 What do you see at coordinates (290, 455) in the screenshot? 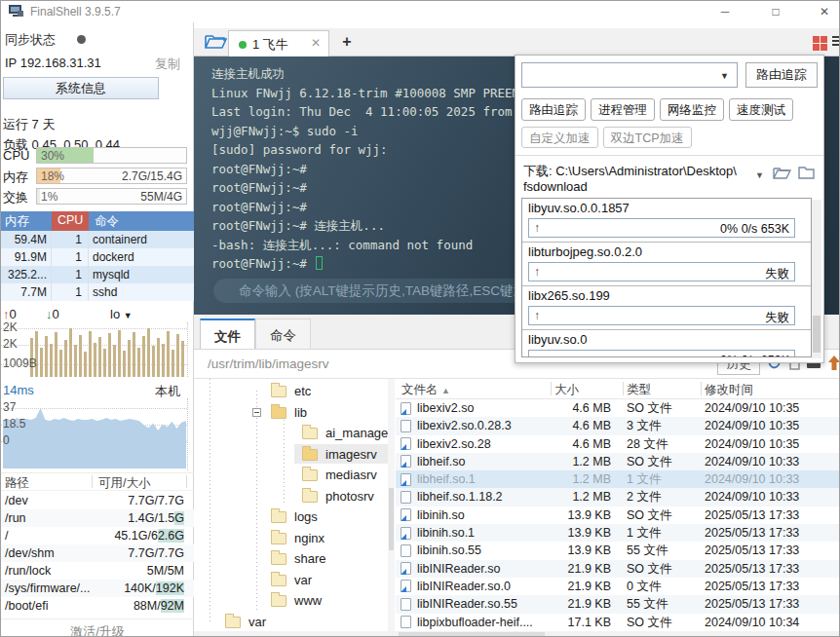
I see `tree-item-imagesrv: imagesrv` at bounding box center [290, 455].